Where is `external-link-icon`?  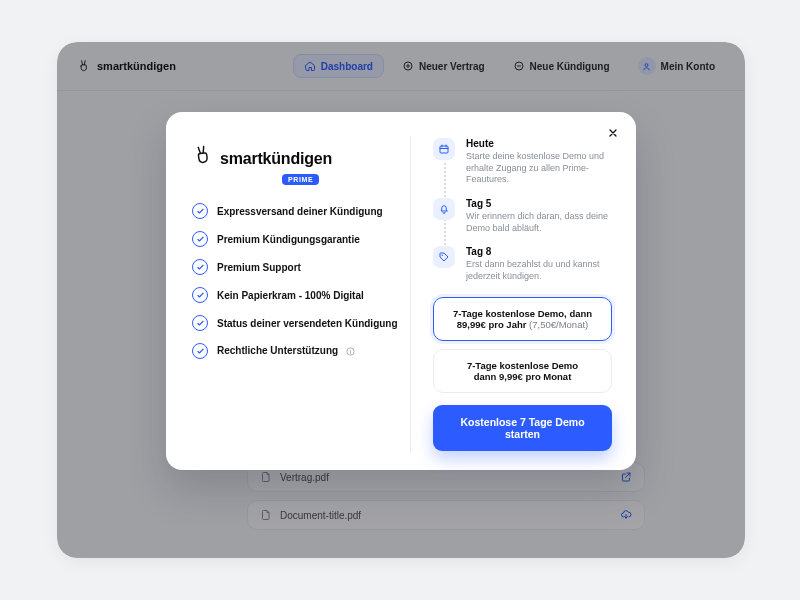 external-link-icon is located at coordinates (626, 477).